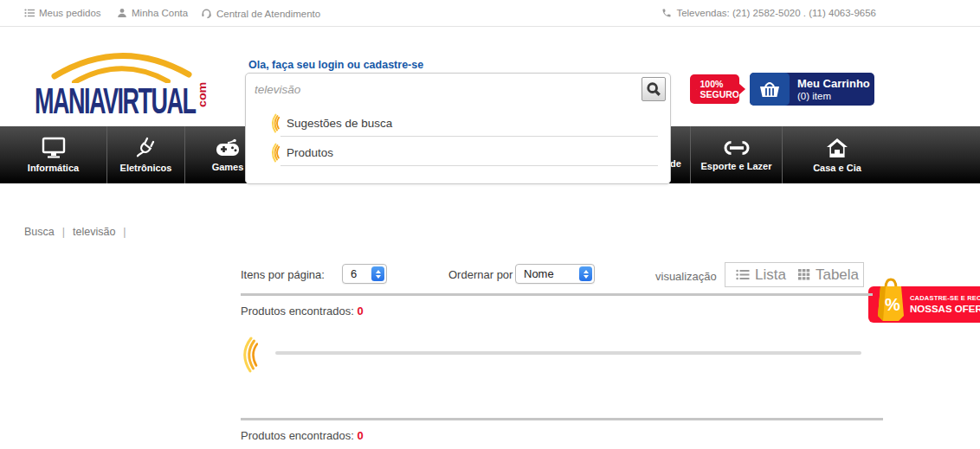 The height and width of the screenshot is (449, 980). Describe the element at coordinates (776, 13) in the screenshot. I see `televendas-label: Televendas: (21) 2582-5020 . (11) 4063-9…` at that location.